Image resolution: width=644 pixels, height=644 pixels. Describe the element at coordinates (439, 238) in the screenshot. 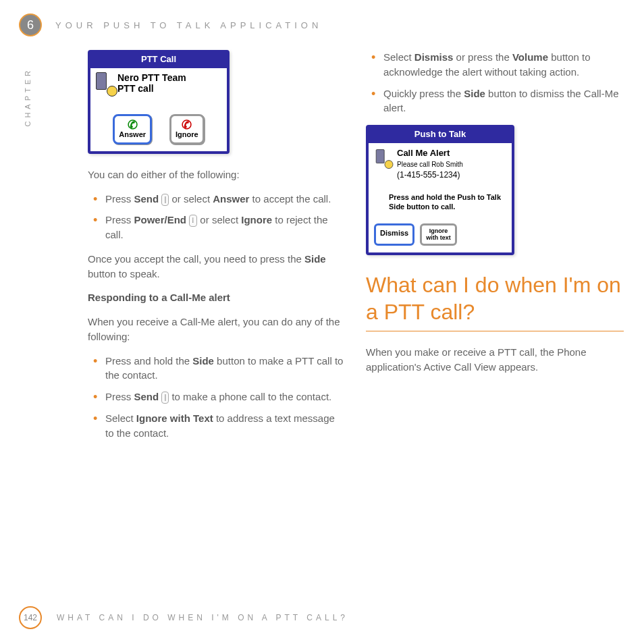

I see `ignore-label-2: with text` at that location.